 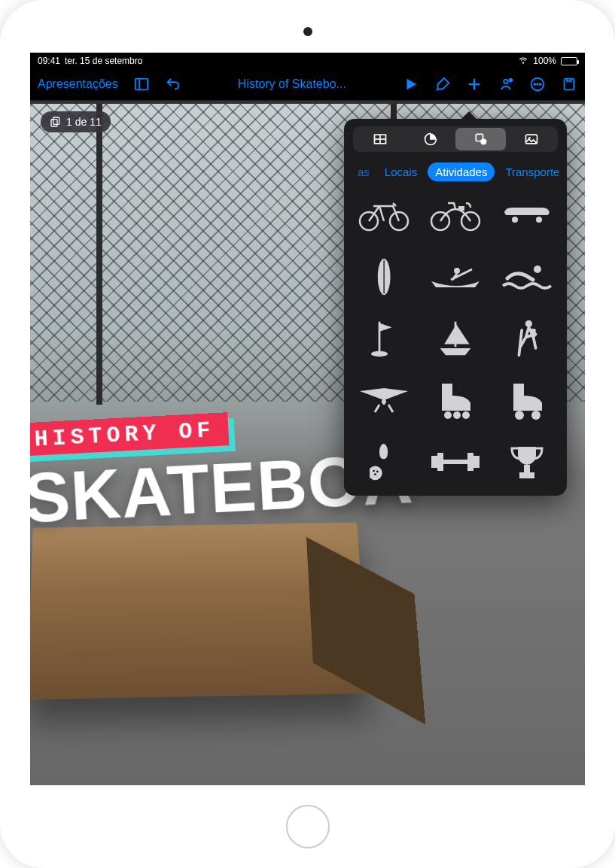 I want to click on shape-icon, so click(x=481, y=139).